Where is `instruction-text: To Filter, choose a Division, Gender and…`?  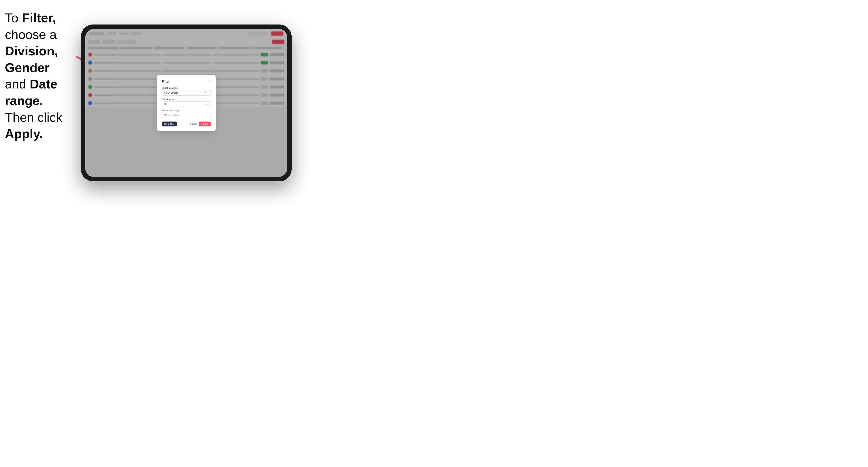 instruction-text: To Filter, choose a Division, Gender and… is located at coordinates (42, 76).